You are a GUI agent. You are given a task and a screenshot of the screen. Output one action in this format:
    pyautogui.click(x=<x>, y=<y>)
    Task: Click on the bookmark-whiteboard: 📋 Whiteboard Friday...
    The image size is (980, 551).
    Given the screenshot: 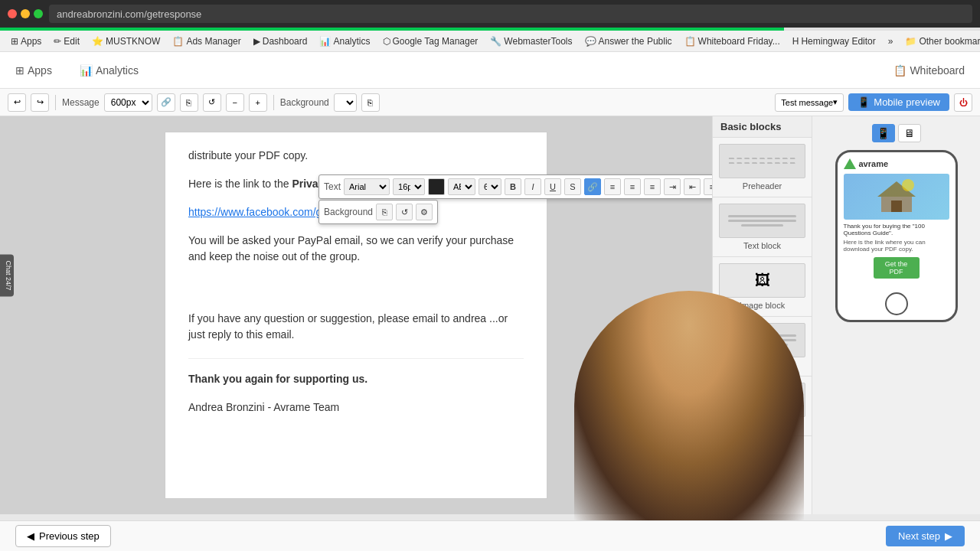 What is the action you would take?
    pyautogui.click(x=732, y=41)
    